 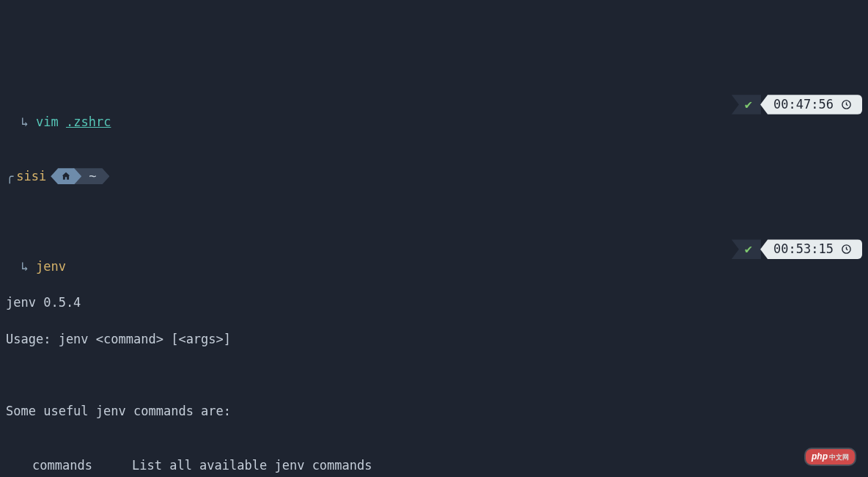 What do you see at coordinates (252, 465) in the screenshot?
I see `cmd-desc: List all available jenv commands` at bounding box center [252, 465].